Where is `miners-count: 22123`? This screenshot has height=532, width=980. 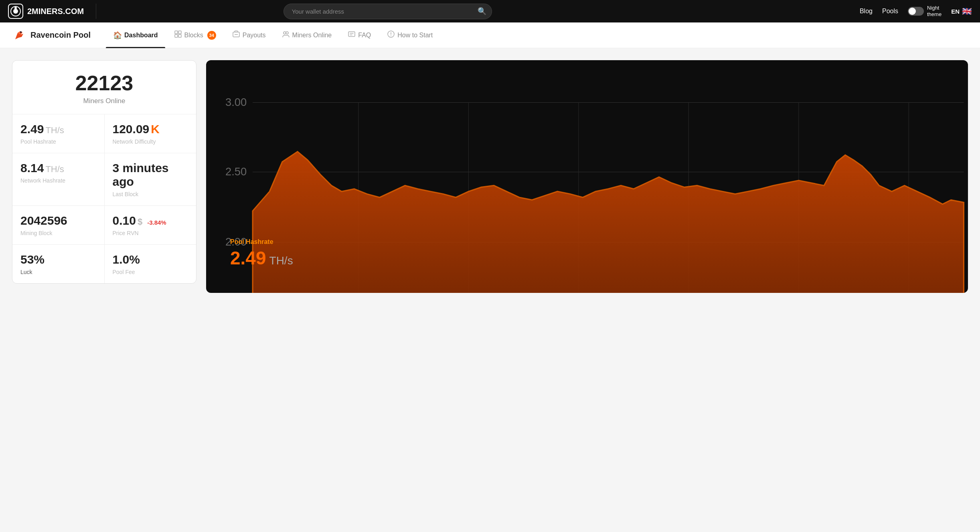
miners-count: 22123 is located at coordinates (104, 83).